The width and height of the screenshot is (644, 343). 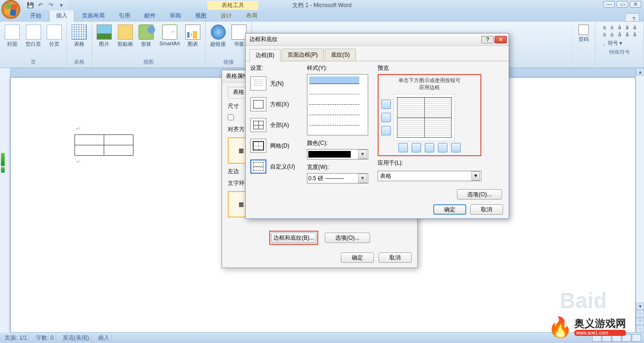 I want to click on tab-table-layout: 布局, so click(x=252, y=16).